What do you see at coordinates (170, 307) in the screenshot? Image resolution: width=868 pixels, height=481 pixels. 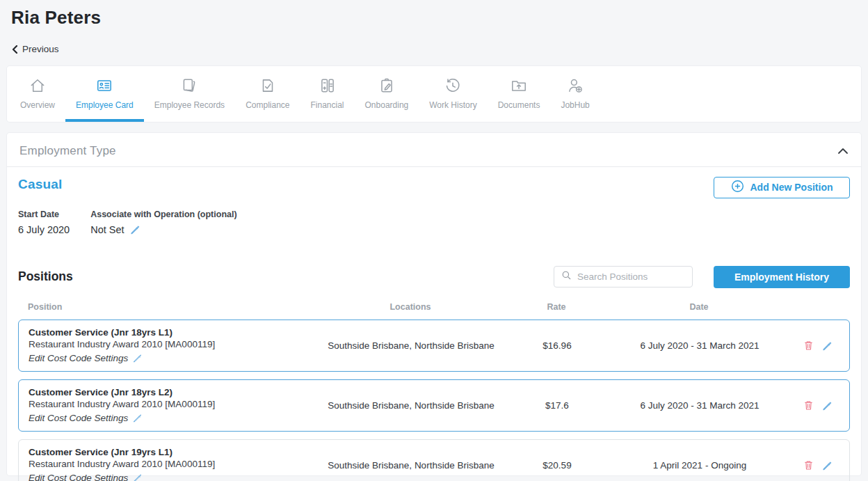 I see `column-position: Position` at bounding box center [170, 307].